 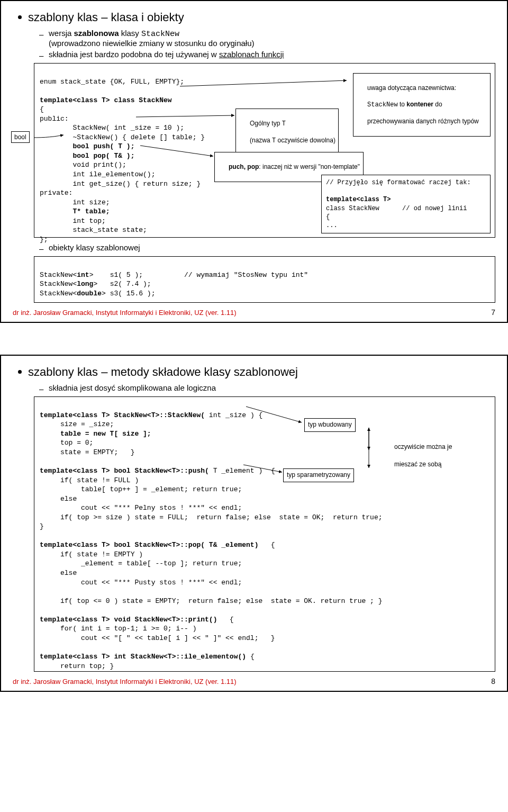 I want to click on code-line: cout << "[ " << table[ i ] << " ]" << en…, so click(x=158, y=638).